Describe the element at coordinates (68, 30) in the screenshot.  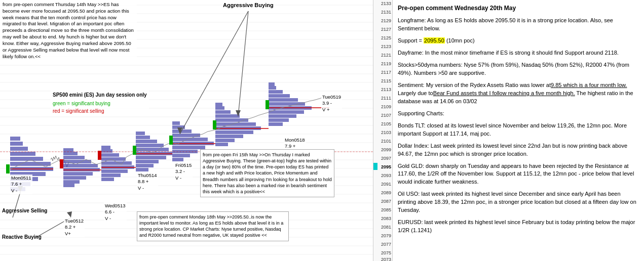
I see `pre-open-thu-annotation: from pre-open comment Thursday 14th May …` at that location.